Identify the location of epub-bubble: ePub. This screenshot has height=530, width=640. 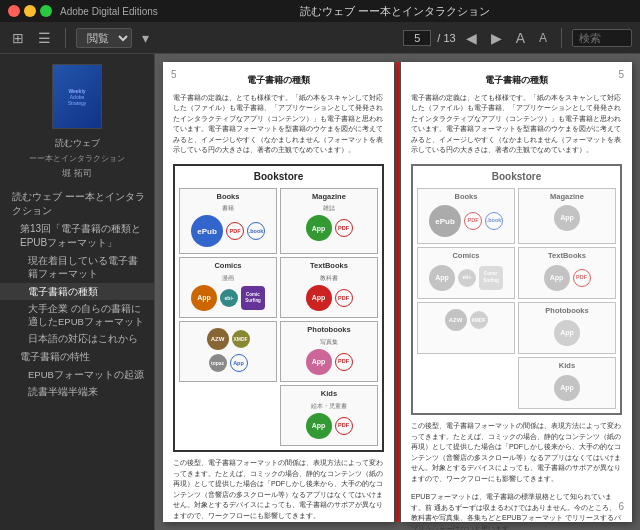
(207, 231).